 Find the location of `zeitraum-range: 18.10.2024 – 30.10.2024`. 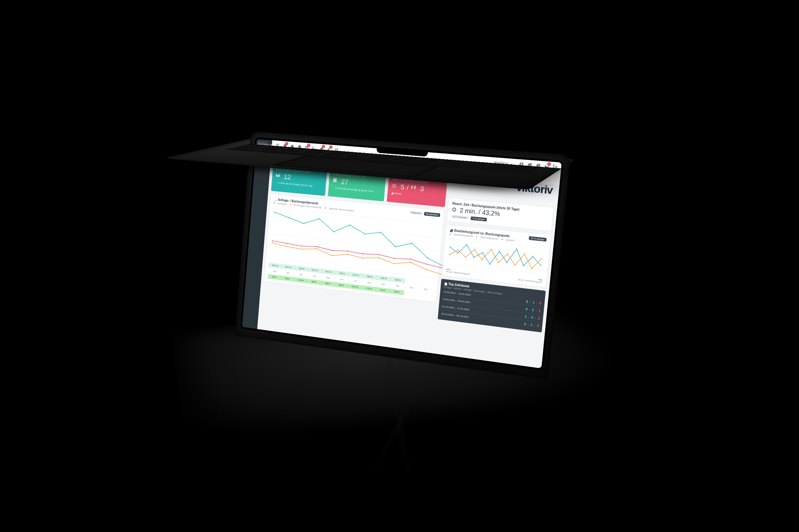

zeitraum-range: 18.10.2024 – 30.10.2024 is located at coordinates (455, 315).